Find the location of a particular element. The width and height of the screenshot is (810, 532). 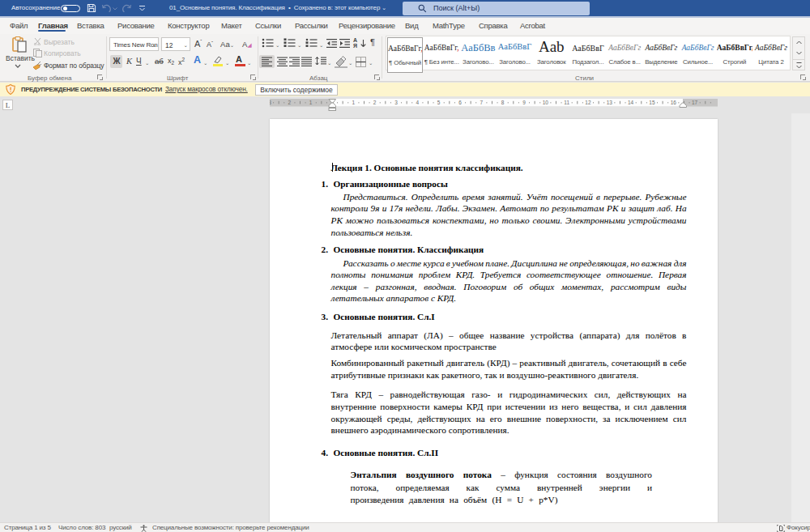

svg-text: 17 is located at coordinates (695, 102).